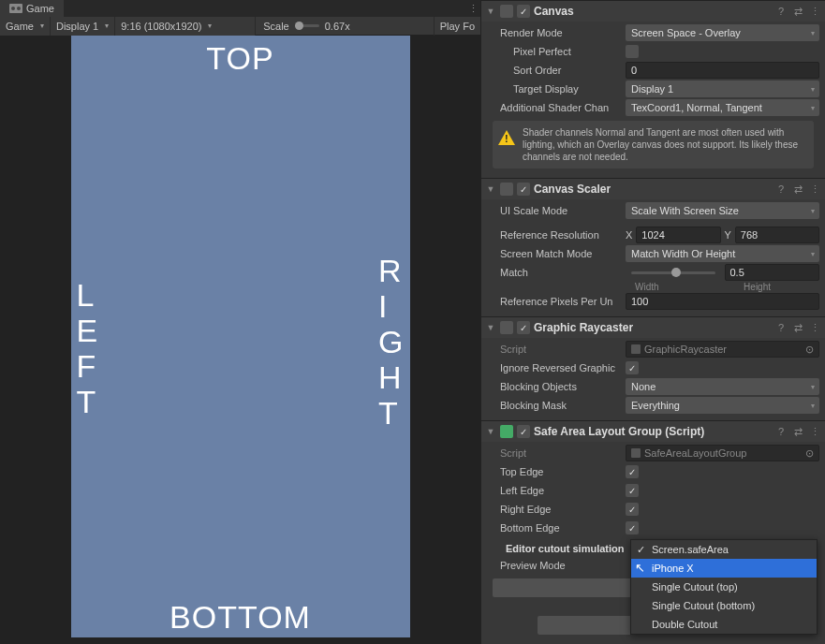 The width and height of the screenshot is (825, 644). I want to click on bottom-edge-label: Bottom Edge, so click(554, 528).